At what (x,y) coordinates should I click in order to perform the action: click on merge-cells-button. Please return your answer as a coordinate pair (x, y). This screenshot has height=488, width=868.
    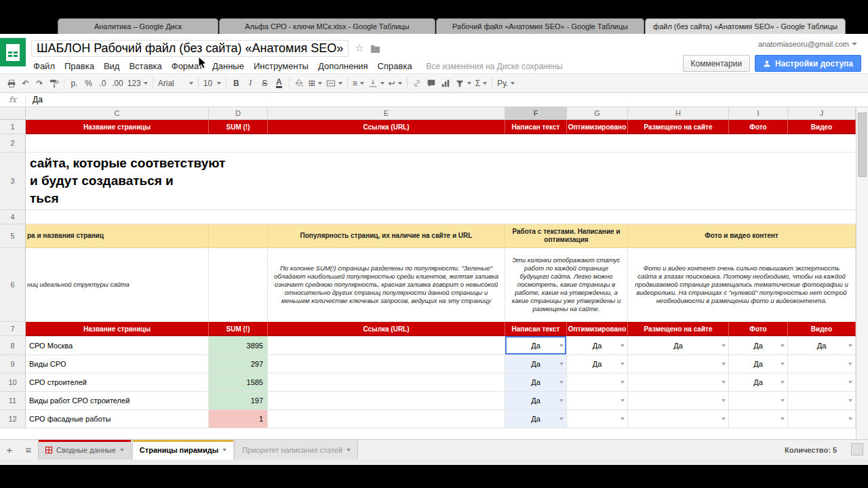
    Looking at the image, I should click on (334, 83).